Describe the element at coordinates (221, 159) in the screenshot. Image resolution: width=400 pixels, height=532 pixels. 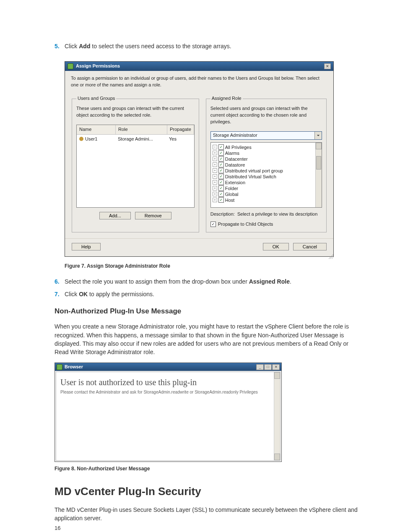
I see `checkbox-datacenter: ✓` at that location.